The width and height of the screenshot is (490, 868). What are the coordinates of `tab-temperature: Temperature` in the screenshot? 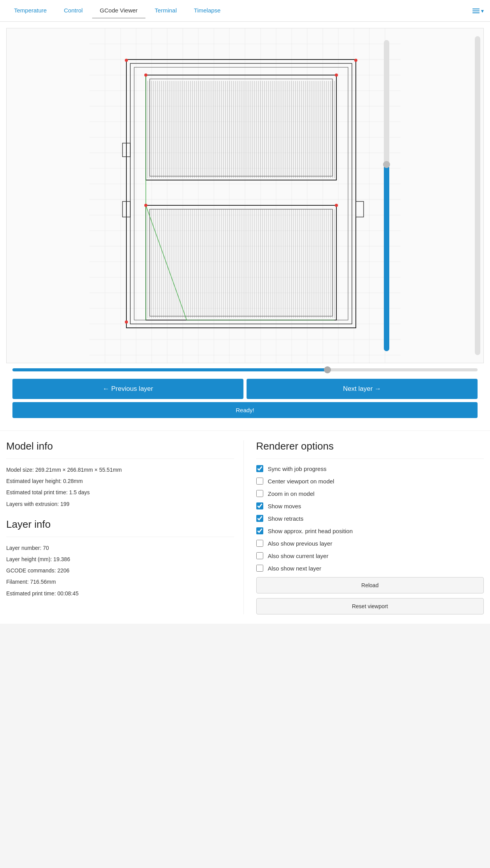 It's located at (30, 11).